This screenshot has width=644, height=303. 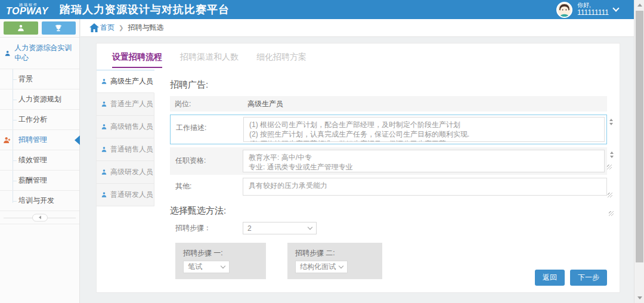 What do you see at coordinates (33, 119) in the screenshot?
I see `sidebar-item-label: 工作分析` at bounding box center [33, 119].